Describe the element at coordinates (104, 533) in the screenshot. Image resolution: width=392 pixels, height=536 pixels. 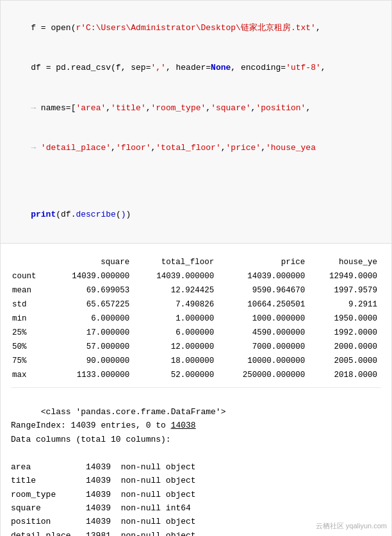
I see `col-row: detail_place 13981 non-null object` at that location.